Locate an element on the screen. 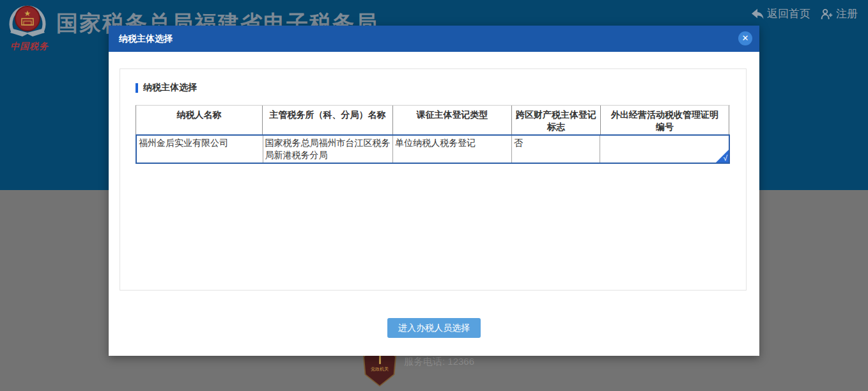 This screenshot has width=868, height=391. section-title: 纳税主体选择 is located at coordinates (170, 88).